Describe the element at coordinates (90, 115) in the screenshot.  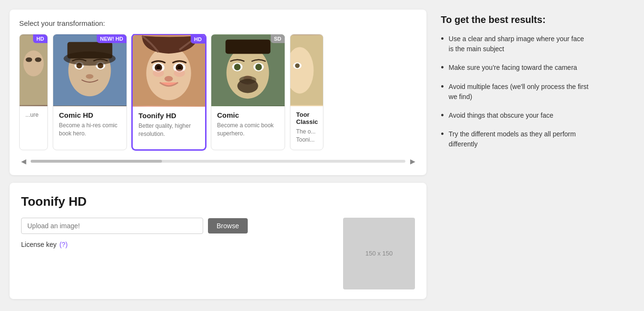
I see `model-name-comic-hd: Comic HD` at that location.